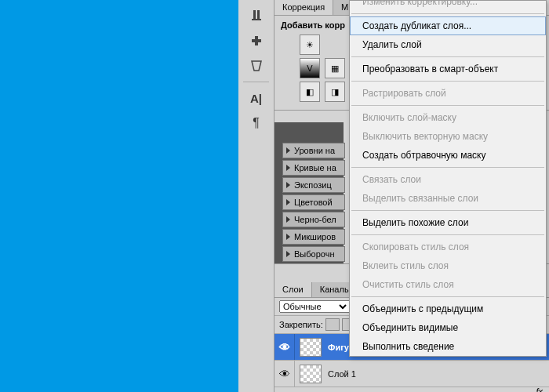  Describe the element at coordinates (448, 136) in the screenshot. I see `menu-item: Выключить векторную маску` at that location.